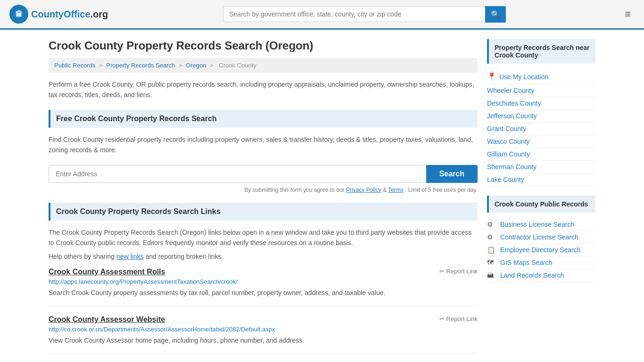 Image resolution: width=644 pixels, height=362 pixels. I want to click on public-records-link-4: 🏔Land Records Search, so click(541, 275).